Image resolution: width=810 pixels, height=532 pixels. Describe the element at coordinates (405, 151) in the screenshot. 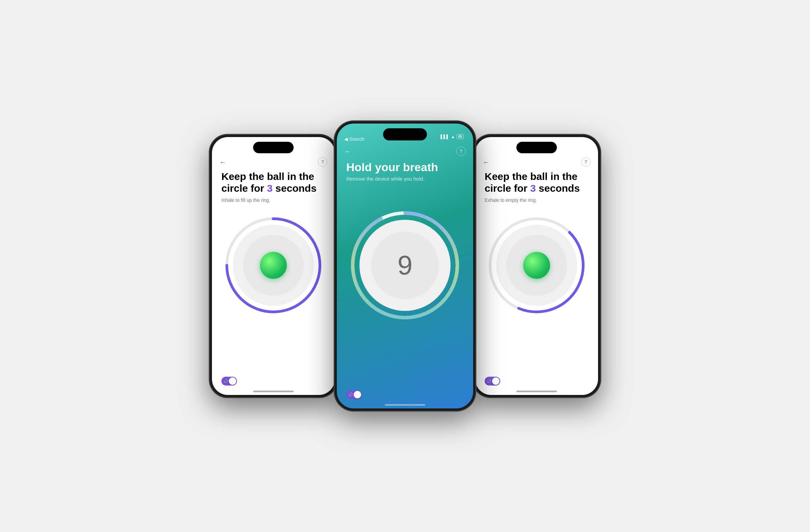

I see `nav-bar-center: ← ?` at that location.